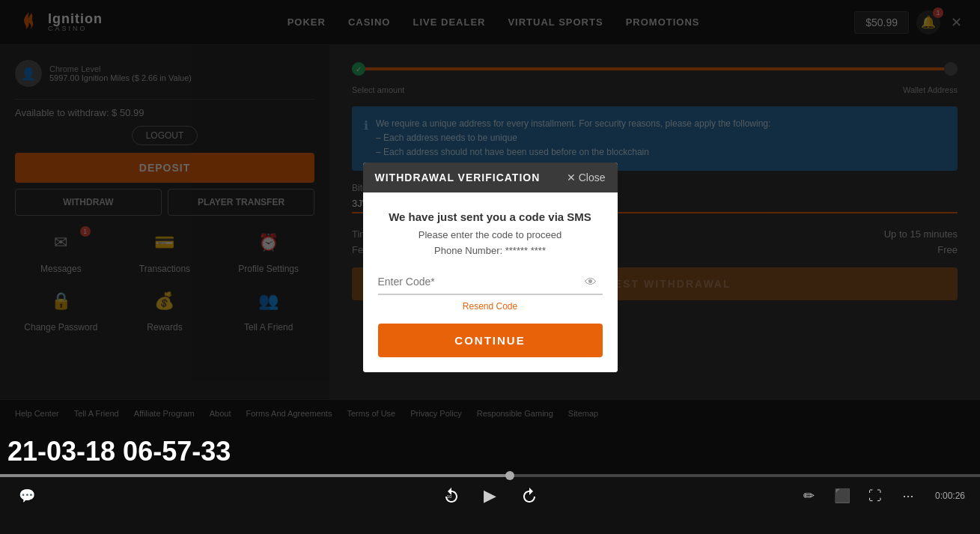 Image resolution: width=980 pixels, height=534 pixels. What do you see at coordinates (591, 282) in the screenshot?
I see `eye-icon: 👁` at bounding box center [591, 282].